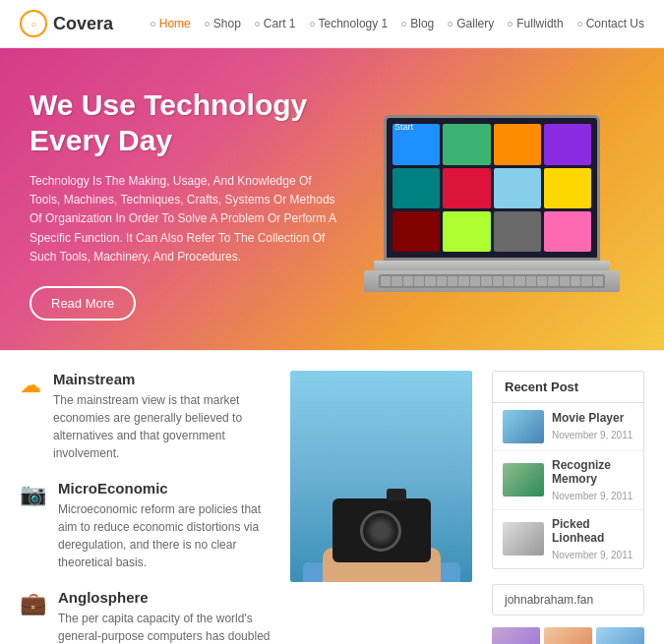  What do you see at coordinates (382, 531) in the screenshot?
I see `camera-body` at bounding box center [382, 531].